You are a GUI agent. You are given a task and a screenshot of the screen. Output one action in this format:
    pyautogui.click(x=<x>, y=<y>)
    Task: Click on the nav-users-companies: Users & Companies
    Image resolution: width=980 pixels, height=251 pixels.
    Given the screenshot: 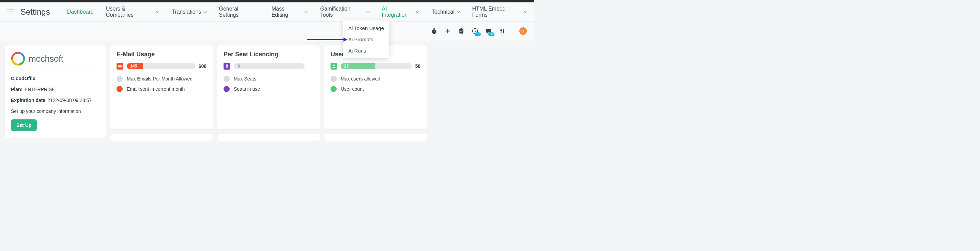 What is the action you would take?
    pyautogui.click(x=133, y=12)
    